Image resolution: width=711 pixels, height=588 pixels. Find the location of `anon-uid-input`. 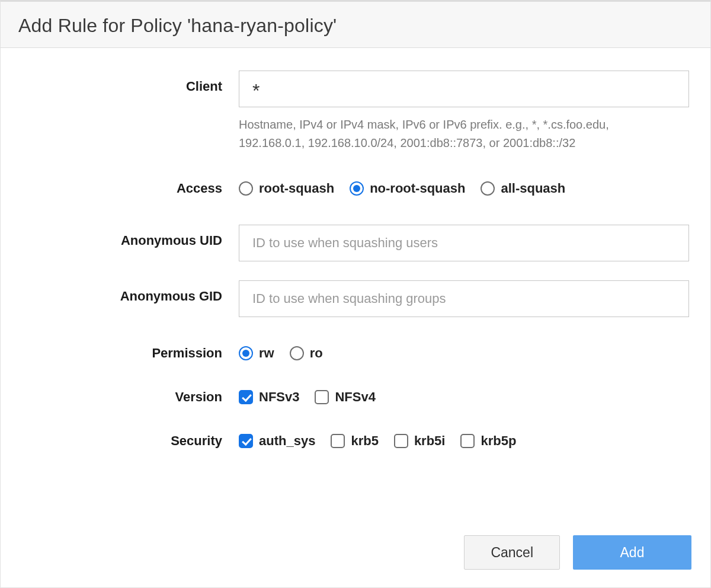

anon-uid-input is located at coordinates (464, 243).